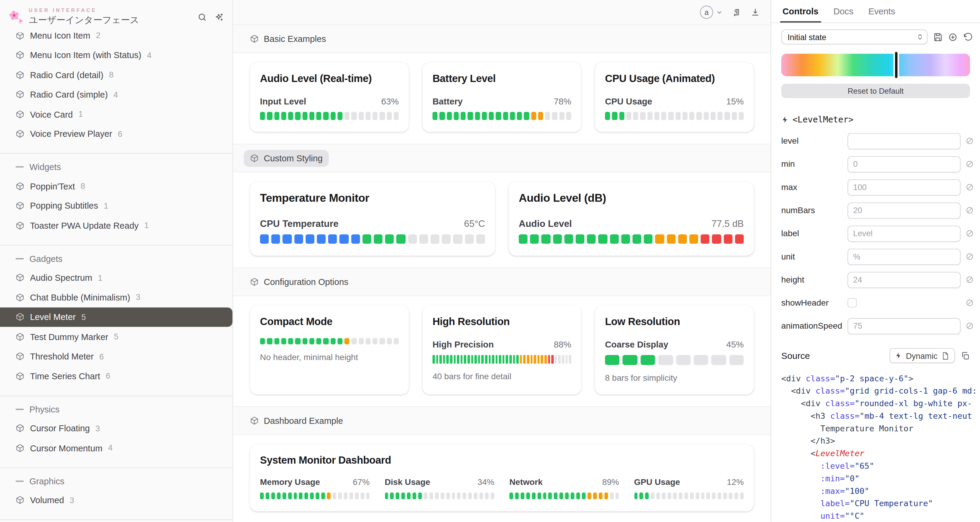 This screenshot has height=522, width=980. Describe the element at coordinates (904, 280) in the screenshot. I see `height-input` at that location.